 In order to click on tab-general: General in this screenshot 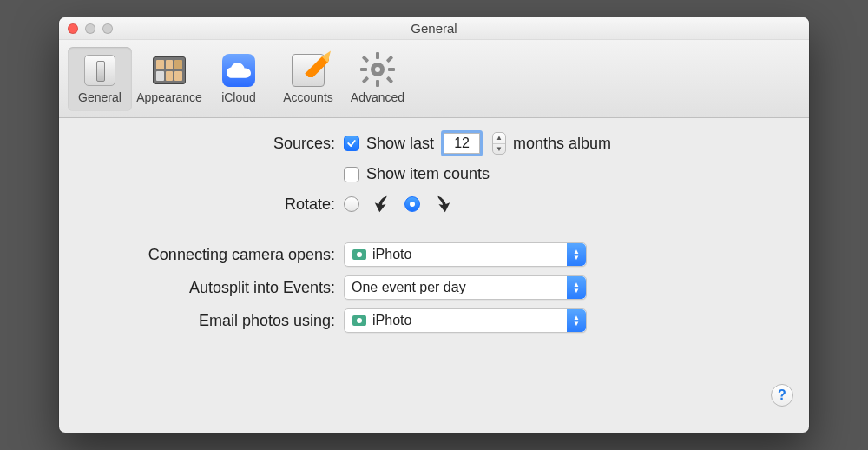, I will do `click(100, 79)`.